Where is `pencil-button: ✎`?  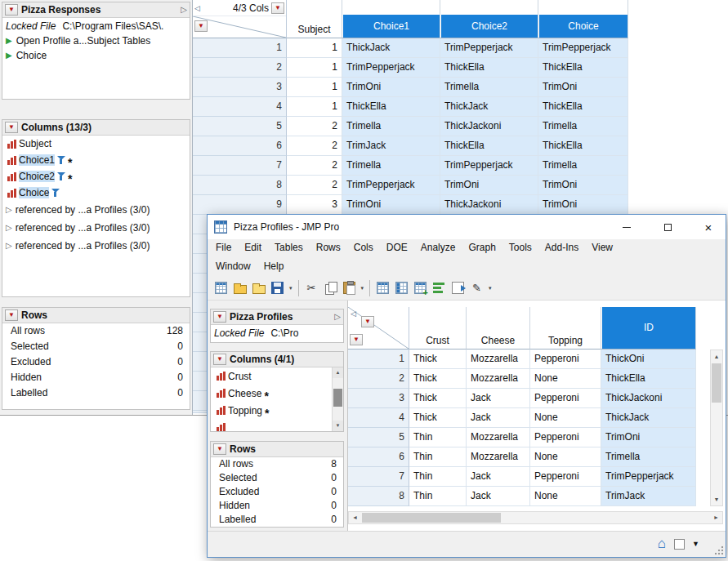
pencil-button: ✎ is located at coordinates (477, 287).